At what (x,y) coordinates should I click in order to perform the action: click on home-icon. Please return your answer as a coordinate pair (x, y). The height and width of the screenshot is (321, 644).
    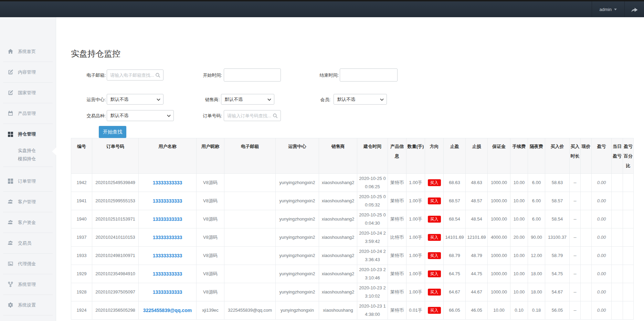
    Looking at the image, I should click on (10, 52).